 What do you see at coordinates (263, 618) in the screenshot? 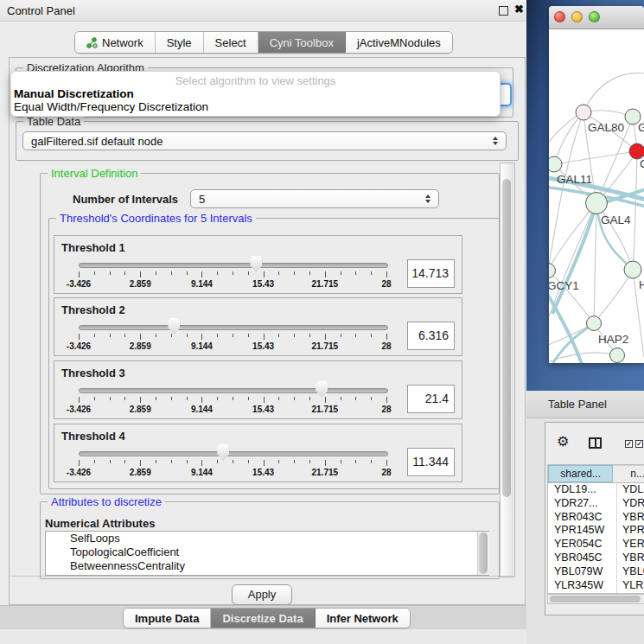
I see `tab-discretize-data: Discretize Data` at bounding box center [263, 618].